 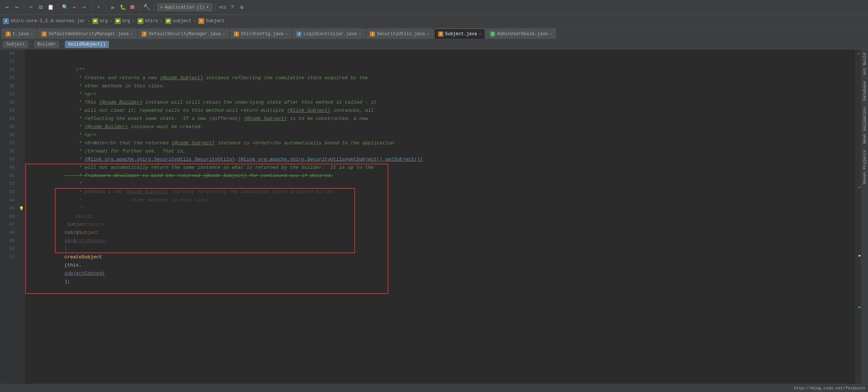 I want to click on application-button: ▶ Application (1) ▾, so click(x=185, y=7).